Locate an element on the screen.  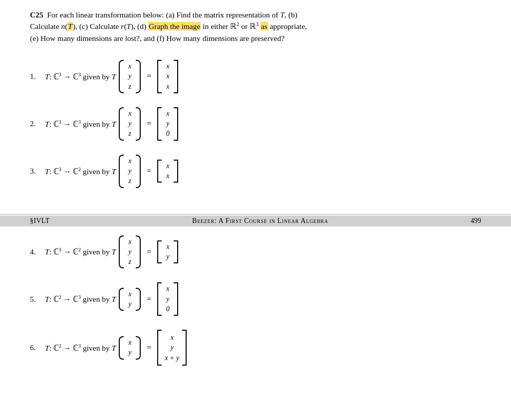
problem-4-number: 4. is located at coordinates (37, 252).